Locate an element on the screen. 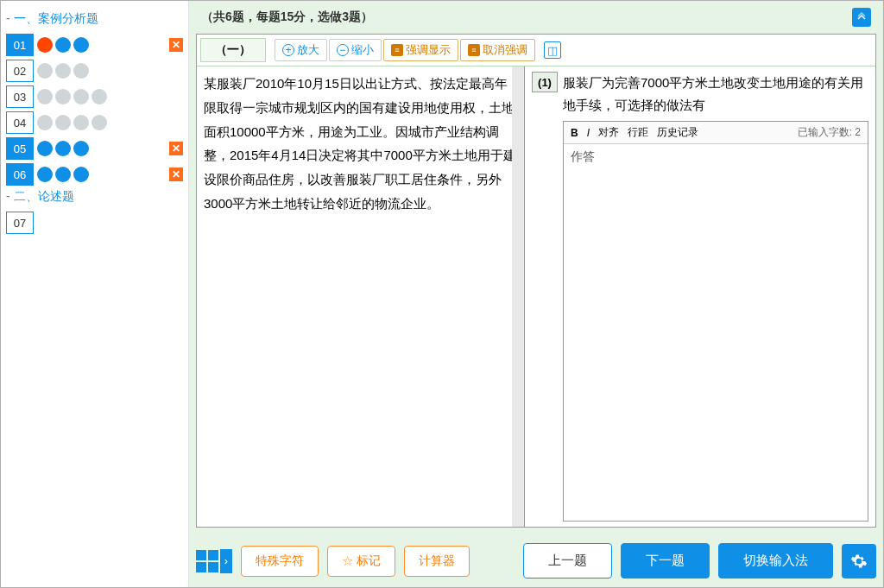  question-row-04: 04 is located at coordinates (95, 123).